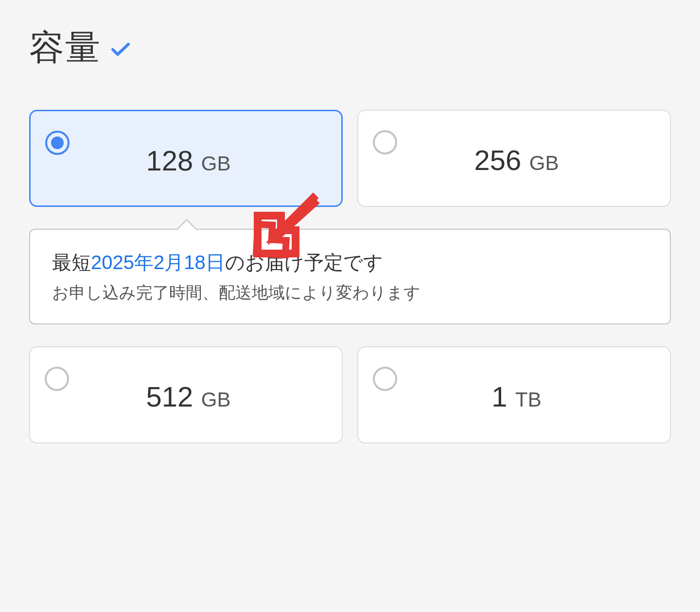 This screenshot has height=612, width=700. Describe the element at coordinates (350, 262) in the screenshot. I see `delivery-estimate-text: 最短2025年2月18日のお届け予定です` at that location.